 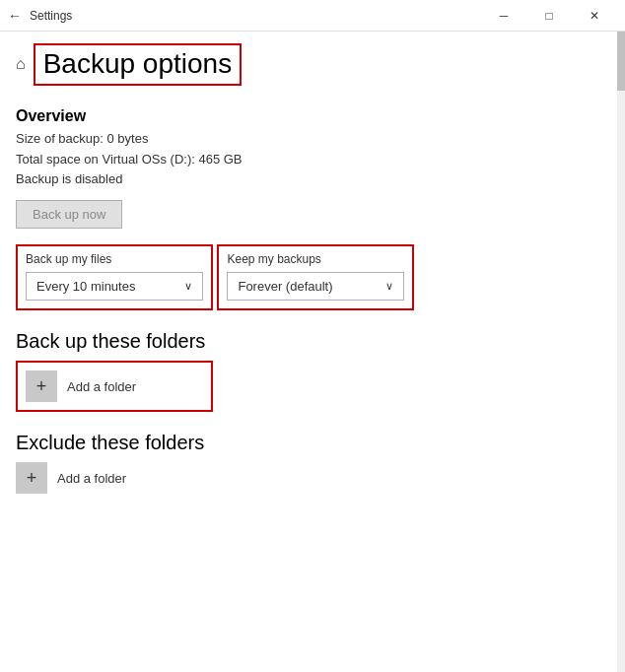 I want to click on size-of-backup: Size of backup: 0 bytes, so click(x=312, y=140).